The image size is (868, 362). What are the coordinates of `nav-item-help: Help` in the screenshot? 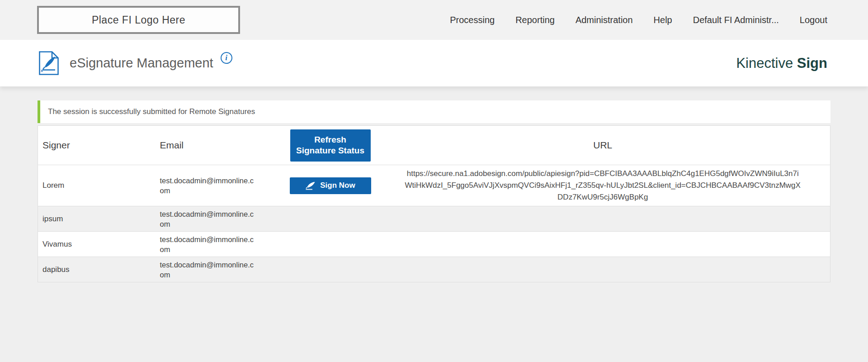 It's located at (663, 20).